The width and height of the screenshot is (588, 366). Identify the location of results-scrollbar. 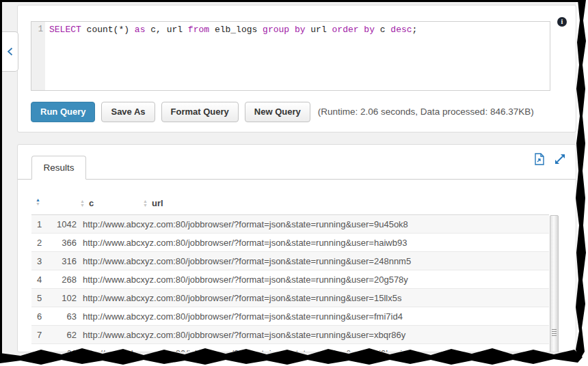
(554, 284).